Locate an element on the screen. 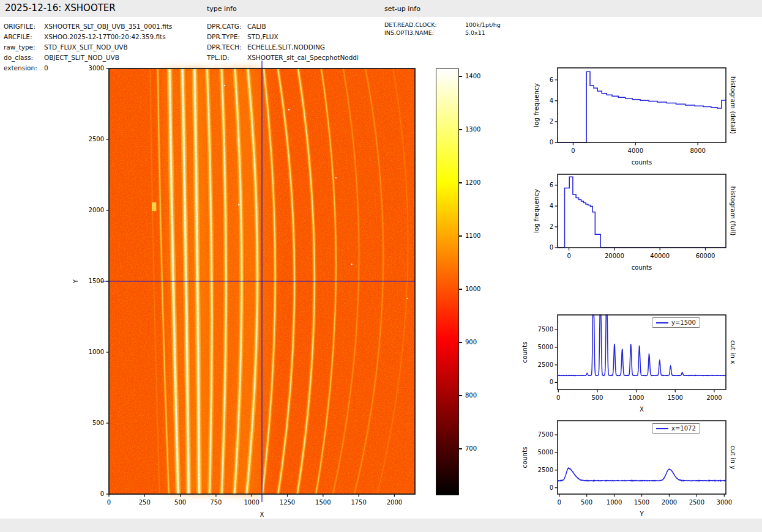 The image size is (762, 532). meta-label: ORIGFILE: is located at coordinates (24, 27).